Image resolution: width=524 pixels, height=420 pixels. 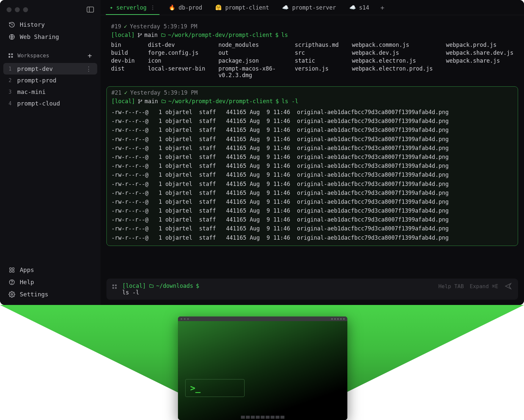 I want to click on sidebar-apps-link: Apps, so click(x=50, y=270).